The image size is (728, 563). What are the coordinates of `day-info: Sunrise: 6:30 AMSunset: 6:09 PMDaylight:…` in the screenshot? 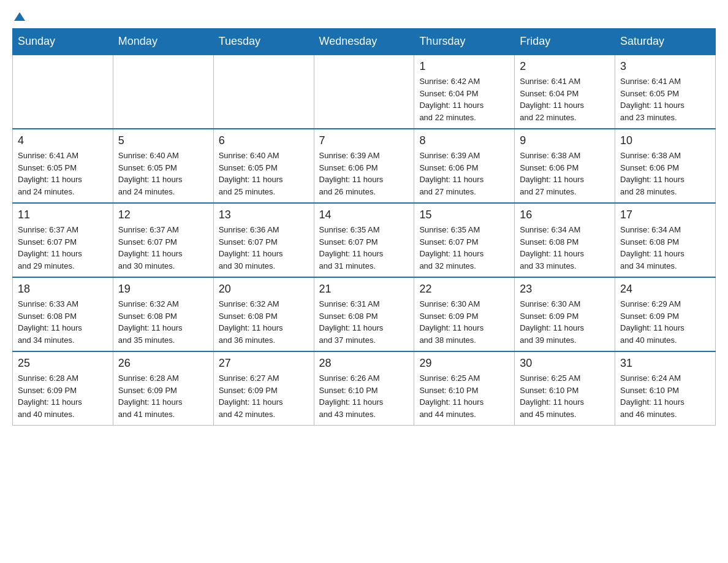 It's located at (464, 322).